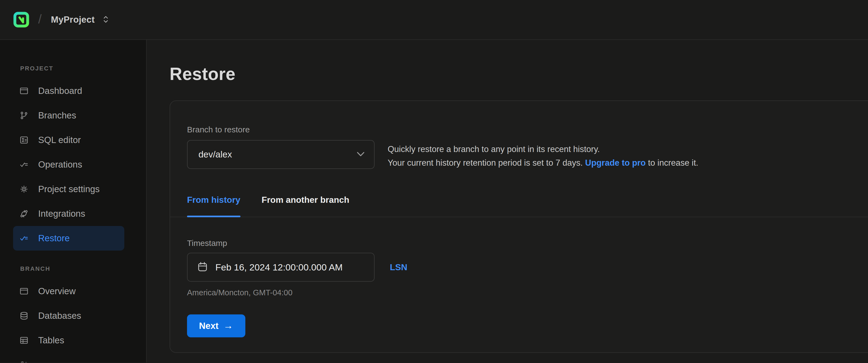 This screenshot has width=868, height=363. I want to click on description-line1: Quickly restore a branch to any point in…, so click(543, 149).